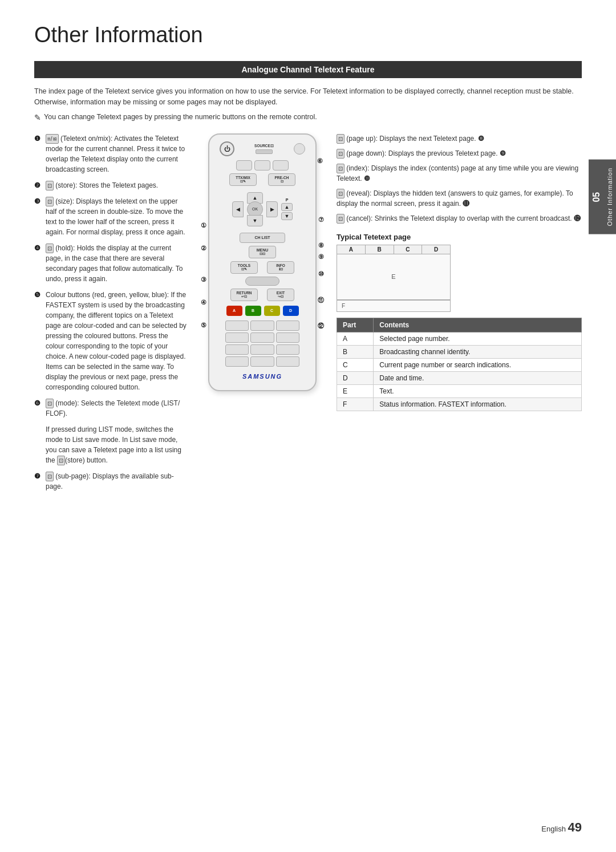 Image resolution: width=616 pixels, height=852 pixels. Describe the element at coordinates (308, 97) in the screenshot. I see `intro-paragraph: The index page of the Teletext service g…` at that location.